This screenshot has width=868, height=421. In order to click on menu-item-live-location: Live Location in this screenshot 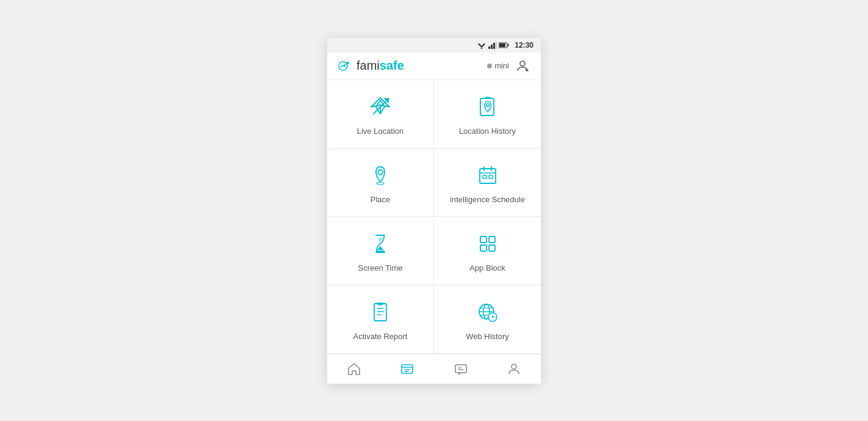, I will do `click(381, 114)`.